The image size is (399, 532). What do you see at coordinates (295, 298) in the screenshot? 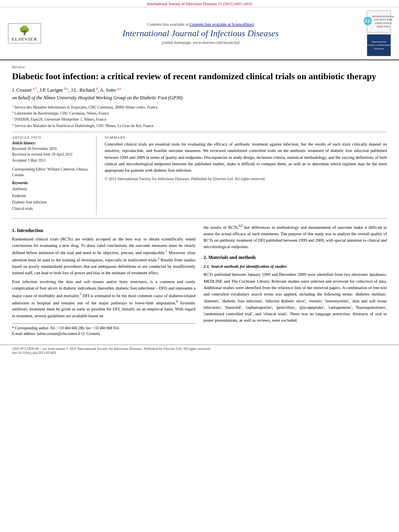
I see `right-para2: RCTs published between January 1999 and …` at bounding box center [295, 298].